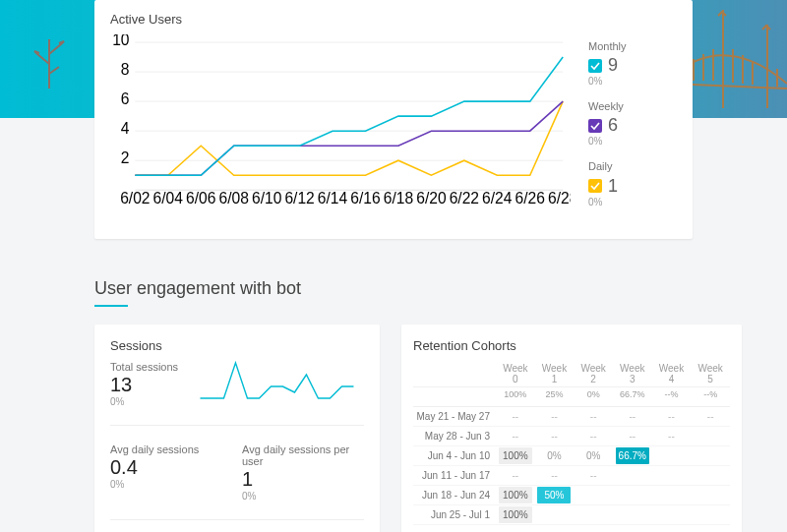 The image size is (787, 532). Describe the element at coordinates (237, 429) in the screenshot. I see `sessions-card: Sessions Total sessions 13 0% Avg daily …` at that location.